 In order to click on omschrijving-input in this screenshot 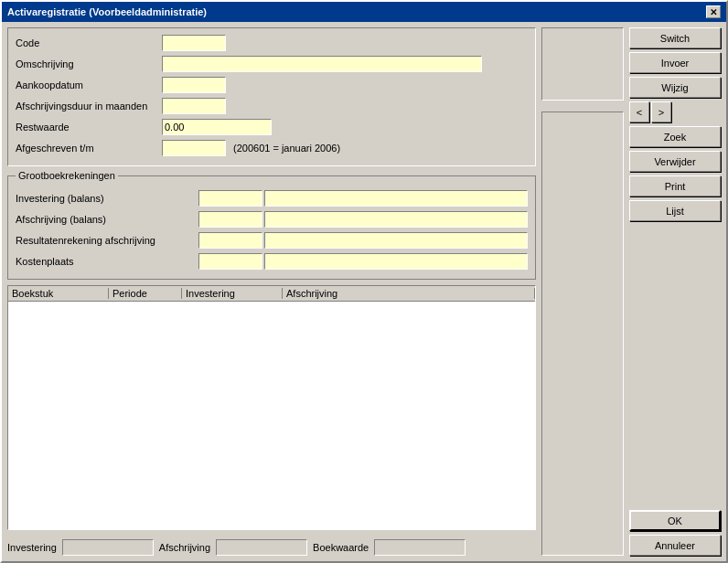, I will do `click(322, 64)`.